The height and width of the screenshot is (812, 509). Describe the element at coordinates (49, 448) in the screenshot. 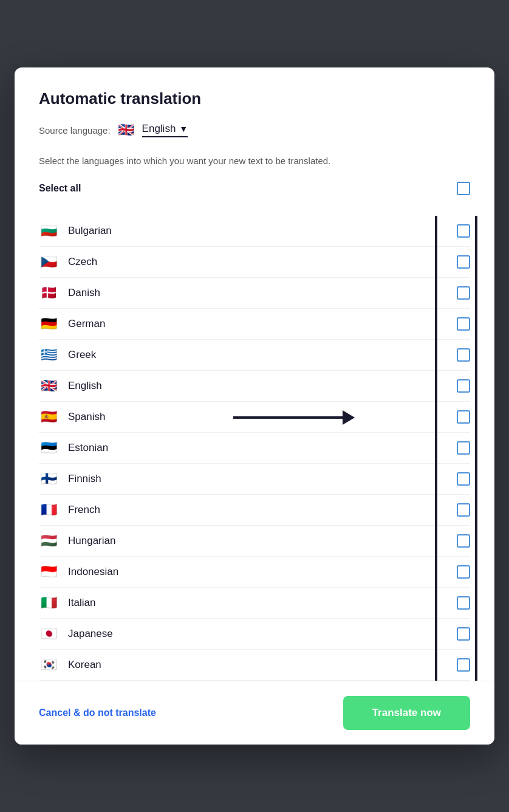

I see `flag-icon-estonian: 🇪🇪` at that location.